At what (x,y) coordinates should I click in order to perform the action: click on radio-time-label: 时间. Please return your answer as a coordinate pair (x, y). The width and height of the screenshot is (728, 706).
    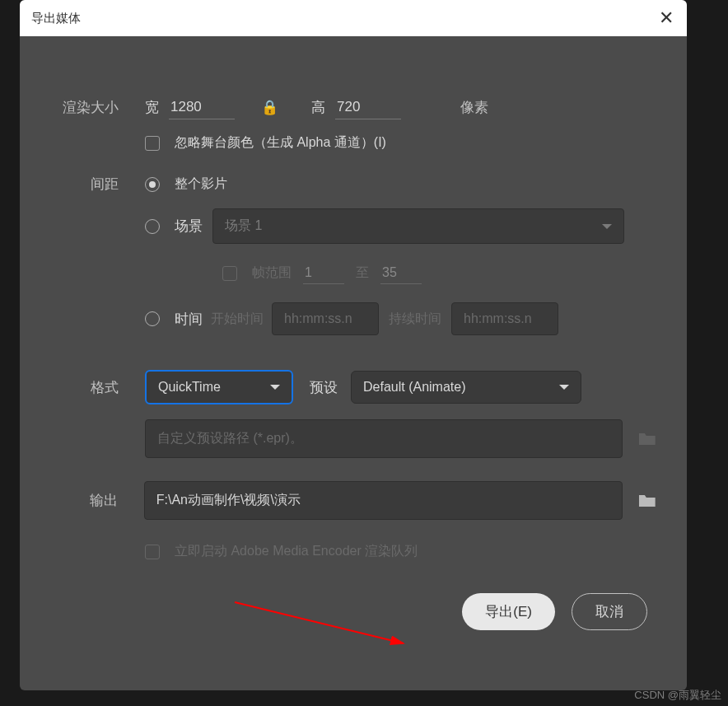
    Looking at the image, I should click on (189, 320).